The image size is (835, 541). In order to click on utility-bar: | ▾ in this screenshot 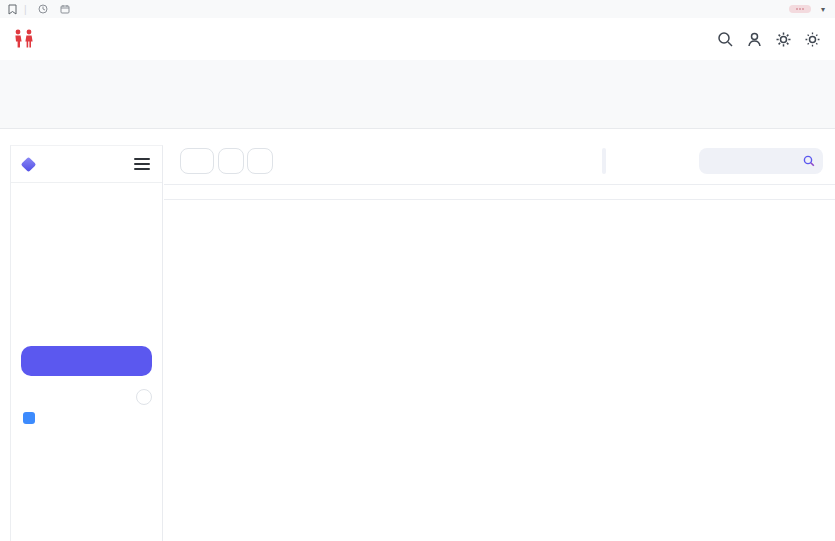, I will do `click(418, 10)`.